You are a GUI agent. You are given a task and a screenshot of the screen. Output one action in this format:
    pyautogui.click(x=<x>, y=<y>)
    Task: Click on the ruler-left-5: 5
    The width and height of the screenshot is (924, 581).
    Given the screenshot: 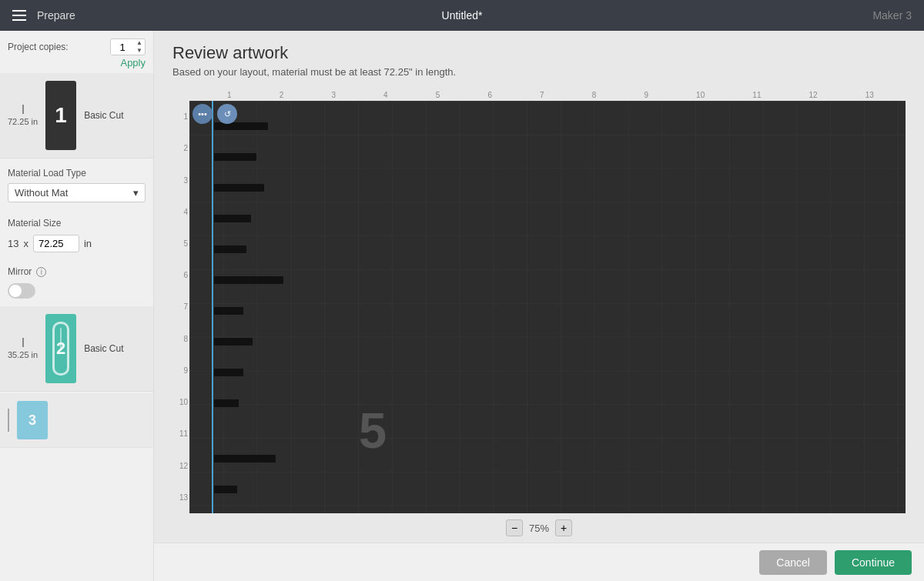 What is the action you would take?
    pyautogui.click(x=186, y=243)
    